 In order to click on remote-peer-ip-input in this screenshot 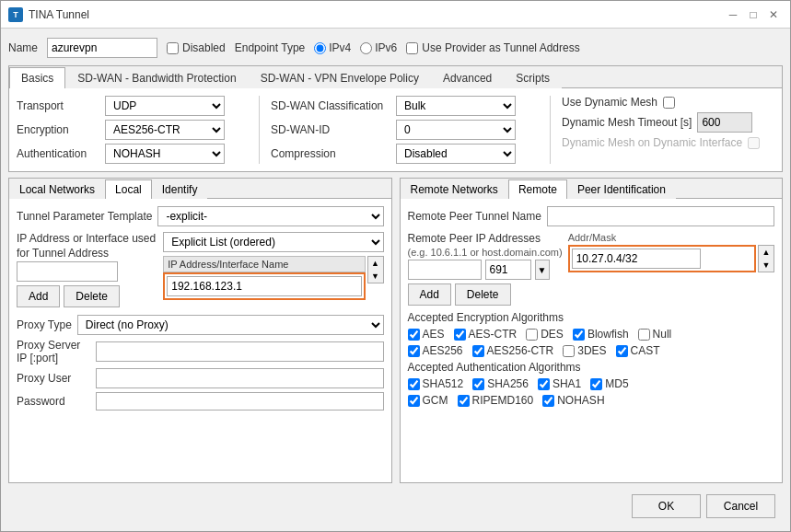, I will do `click(445, 270)`.